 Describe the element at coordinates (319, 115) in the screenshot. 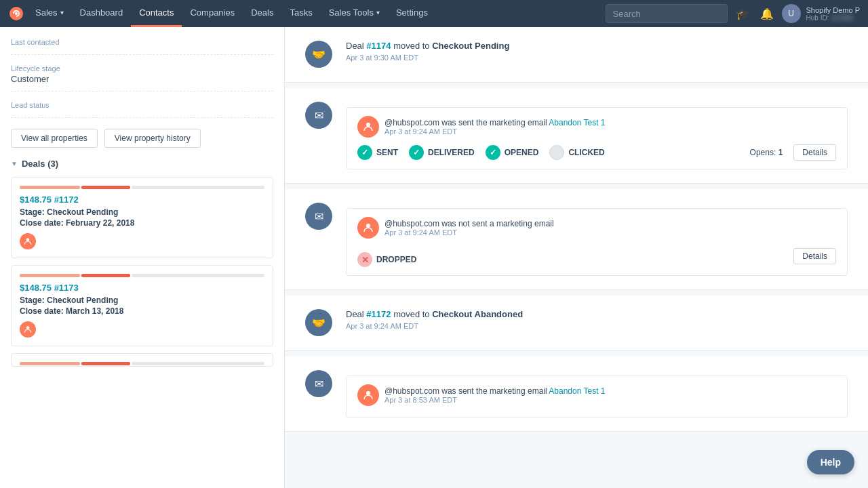

I see `email-icon-2: ✉` at that location.